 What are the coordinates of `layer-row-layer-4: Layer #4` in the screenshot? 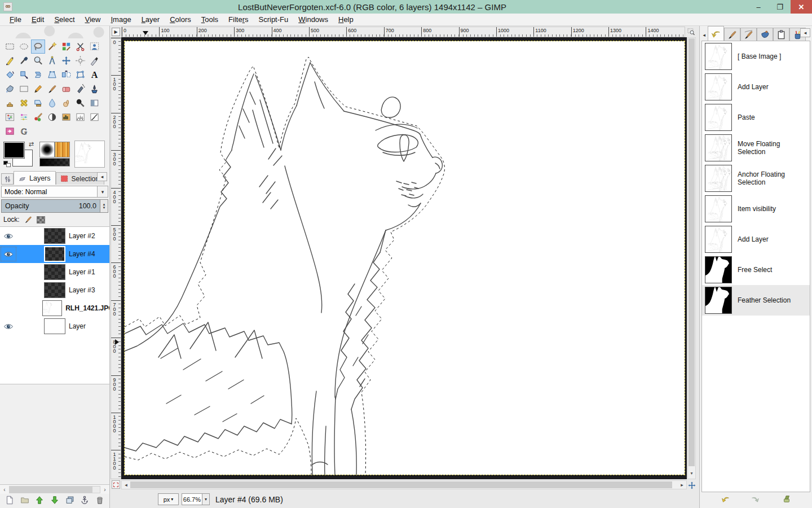 It's located at (55, 254).